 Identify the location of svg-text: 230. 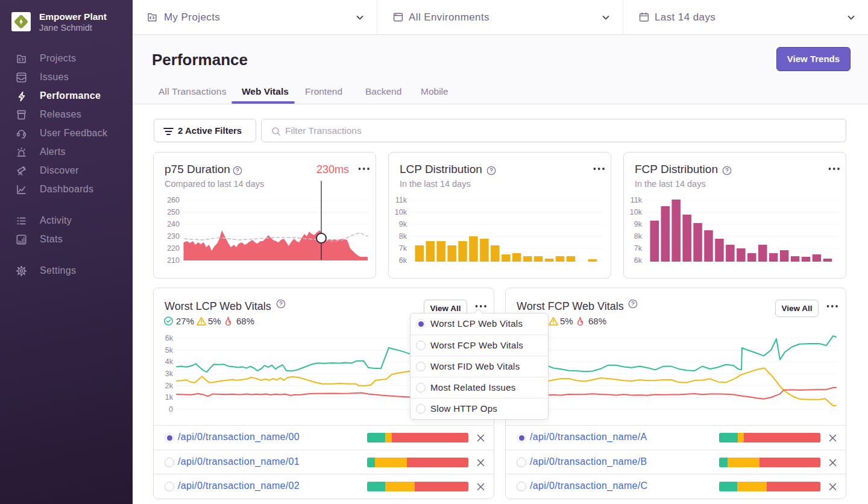
(174, 236).